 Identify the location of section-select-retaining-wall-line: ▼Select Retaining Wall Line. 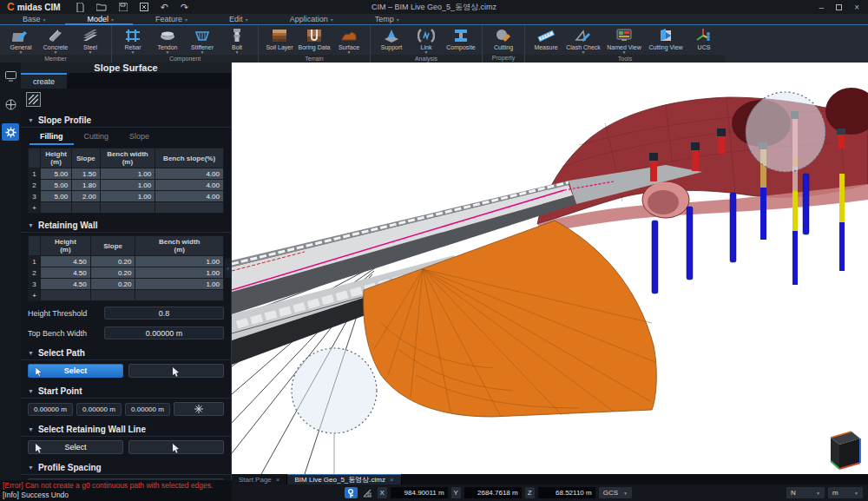
(126, 429).